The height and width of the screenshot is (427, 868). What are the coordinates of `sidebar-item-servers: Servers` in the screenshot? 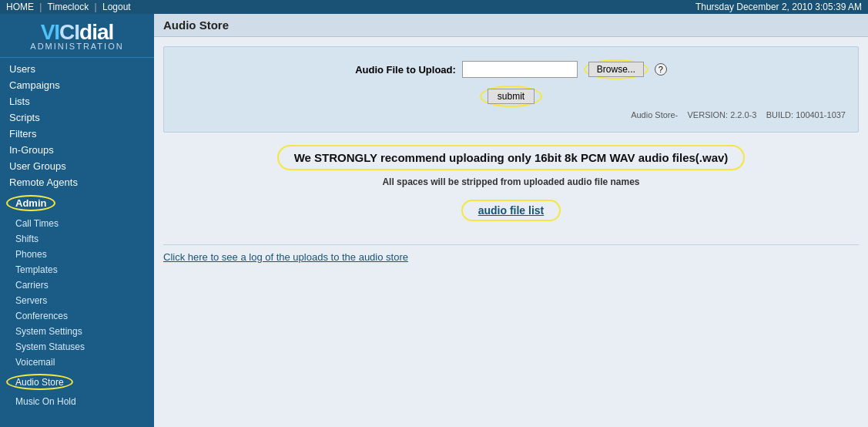 It's located at (77, 301).